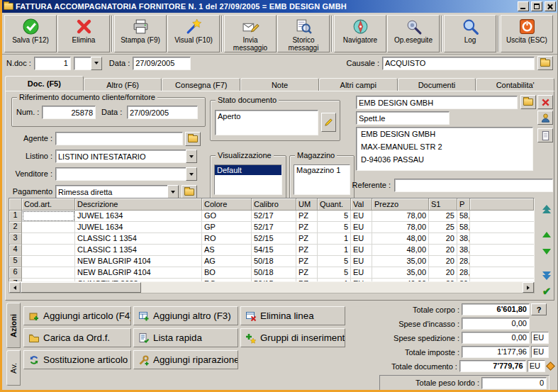 The image size is (558, 392). Describe the element at coordinates (528, 102) in the screenshot. I see `customer-lookup-button` at that location.